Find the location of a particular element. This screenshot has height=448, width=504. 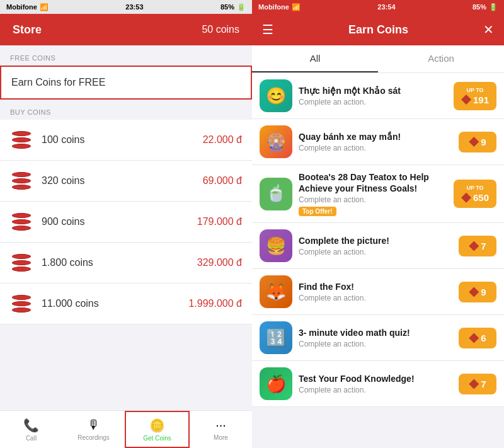

coin-amount: 11.000 coins is located at coordinates (115, 304).